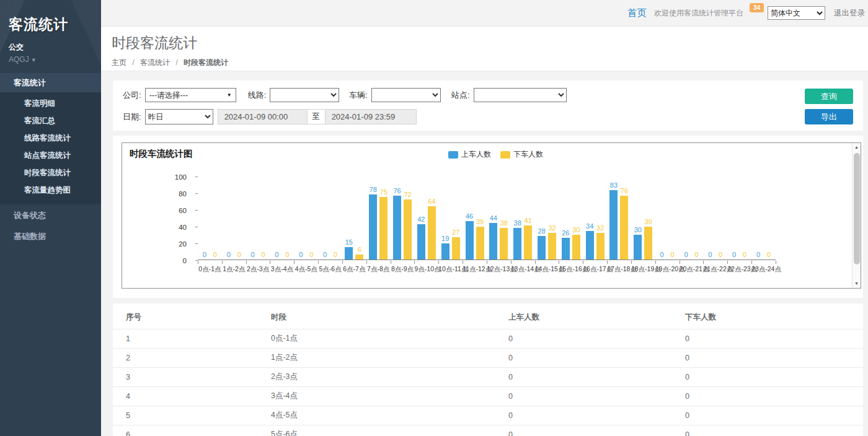 The width and height of the screenshot is (868, 436). What do you see at coordinates (475, 269) in the screenshot?
I see `x-axis-label: 11点-12点` at bounding box center [475, 269].